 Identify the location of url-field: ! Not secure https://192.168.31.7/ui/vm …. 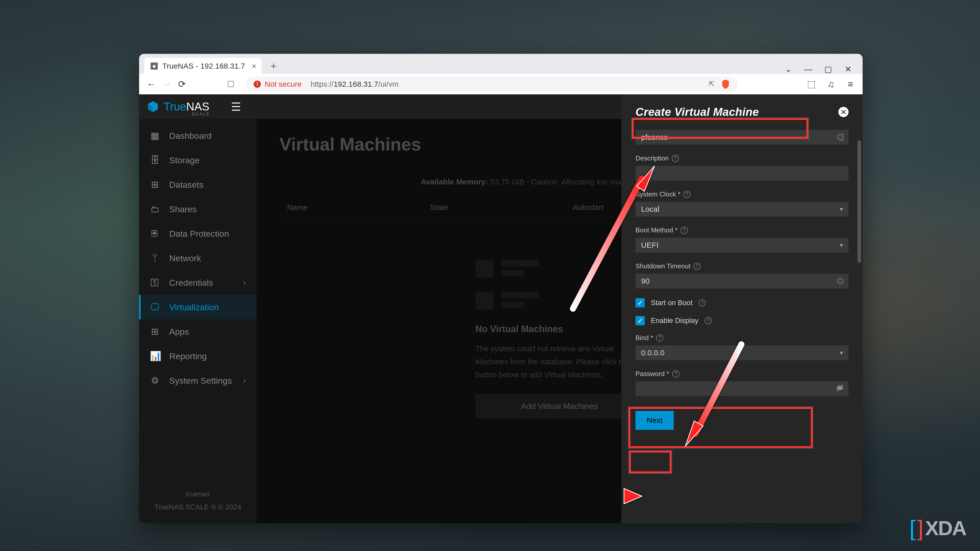
(492, 84).